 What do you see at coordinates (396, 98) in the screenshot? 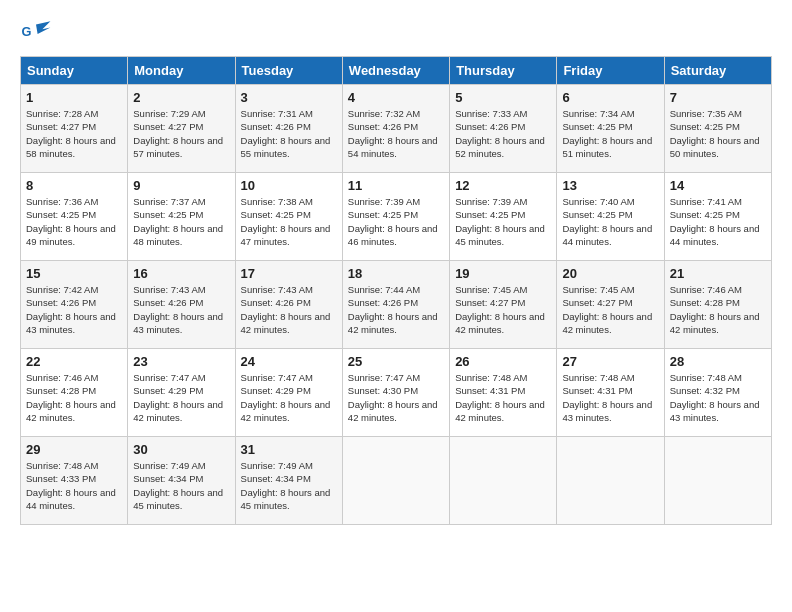
I see `day-number: 4` at bounding box center [396, 98].